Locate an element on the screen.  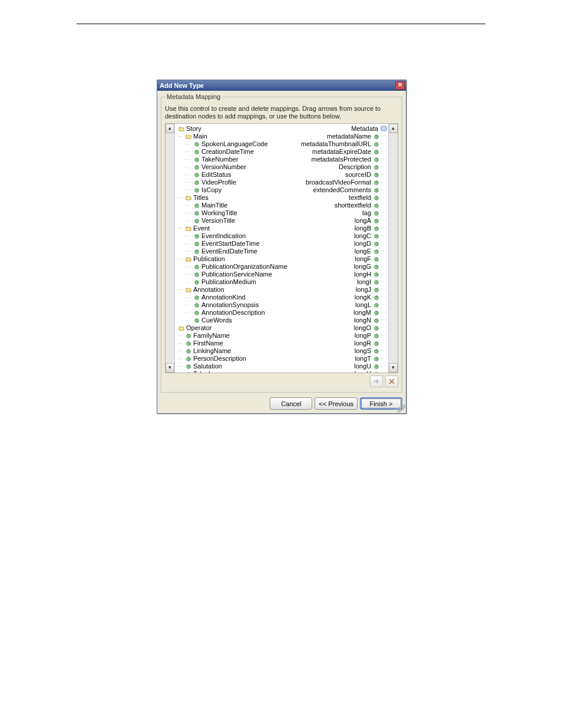
destination-field: longO⋯ is located at coordinates (340, 328).